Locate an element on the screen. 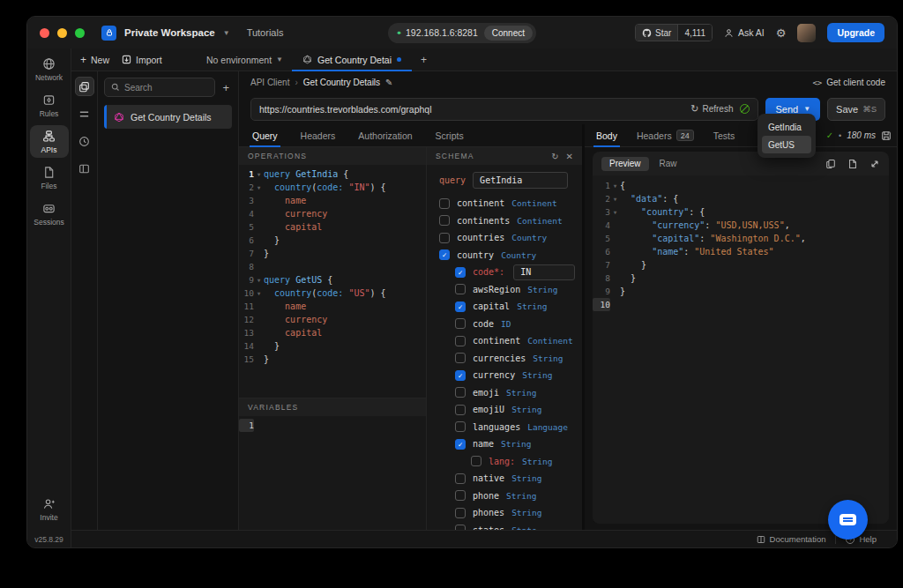 Image resolution: width=903 pixels, height=588 pixels. tab-raw: Raw is located at coordinates (668, 164).